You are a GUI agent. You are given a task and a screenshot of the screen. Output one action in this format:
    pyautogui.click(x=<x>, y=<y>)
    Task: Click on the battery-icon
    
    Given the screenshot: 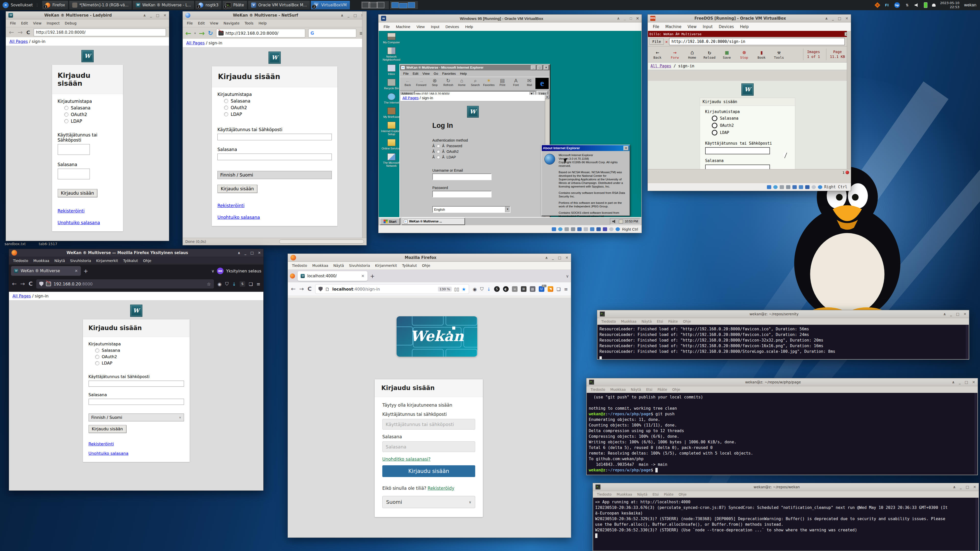 What is the action you would take?
    pyautogui.click(x=926, y=5)
    